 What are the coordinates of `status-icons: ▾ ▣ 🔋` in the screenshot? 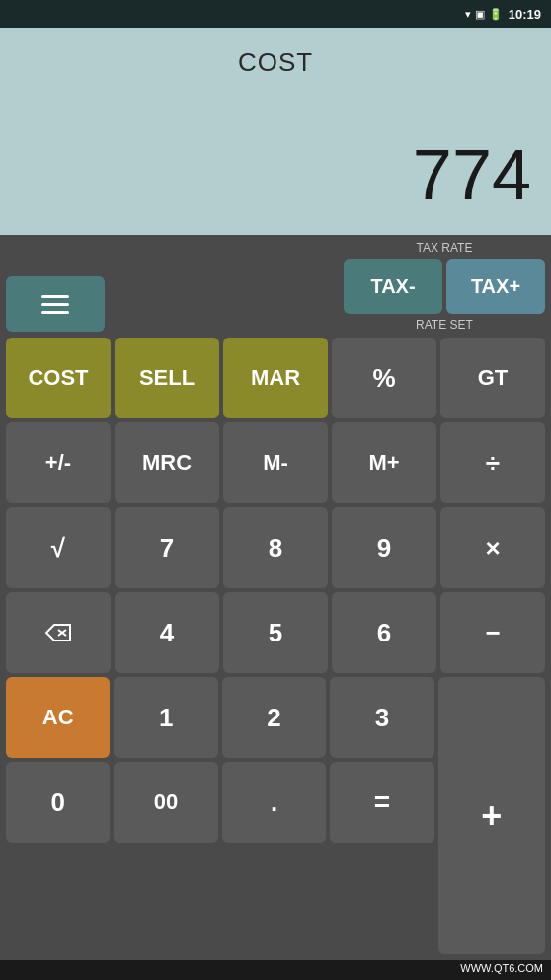 It's located at (484, 14).